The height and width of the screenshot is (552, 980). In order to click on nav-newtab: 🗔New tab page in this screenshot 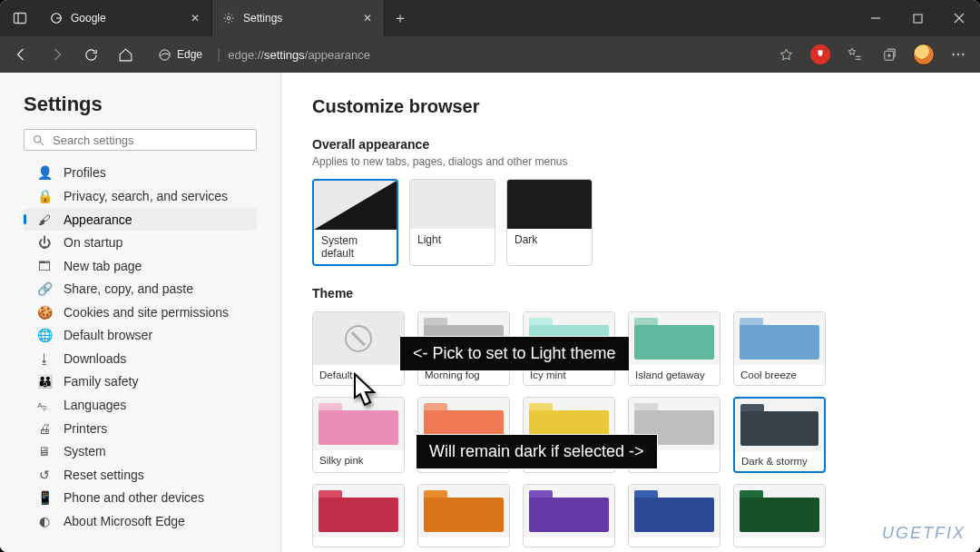, I will do `click(140, 265)`.